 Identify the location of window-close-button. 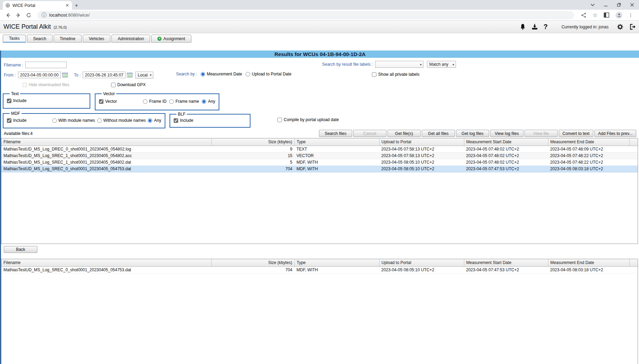
(632, 5).